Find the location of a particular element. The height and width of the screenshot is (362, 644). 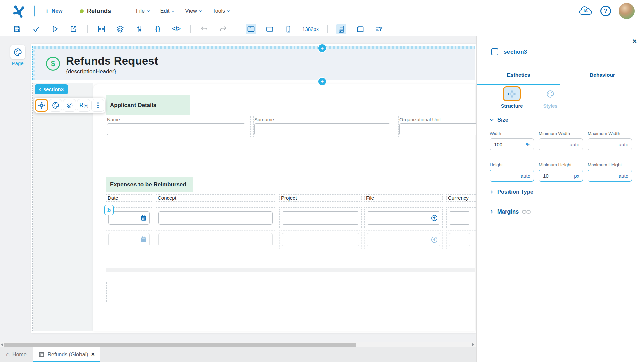

subtab-structure: Structure is located at coordinates (512, 98).